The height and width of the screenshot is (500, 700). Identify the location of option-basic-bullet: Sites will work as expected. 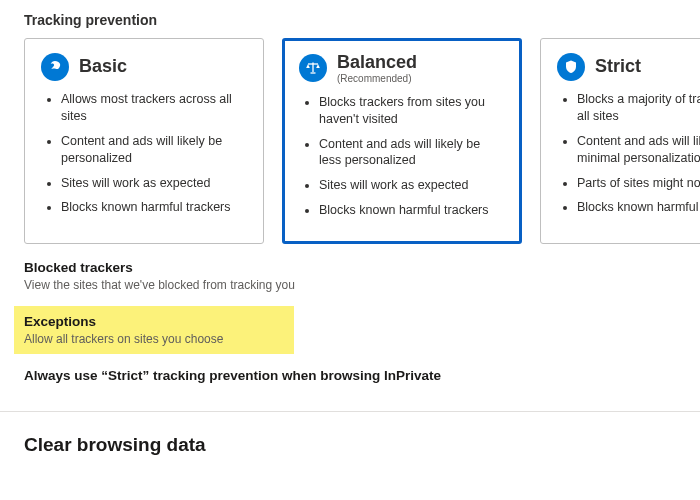
(154, 184).